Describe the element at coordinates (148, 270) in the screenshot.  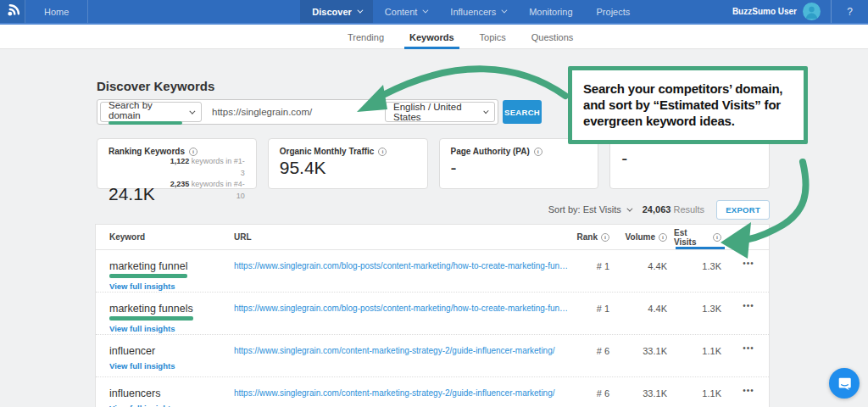
I see `keyword-text: marketing funnel` at that location.